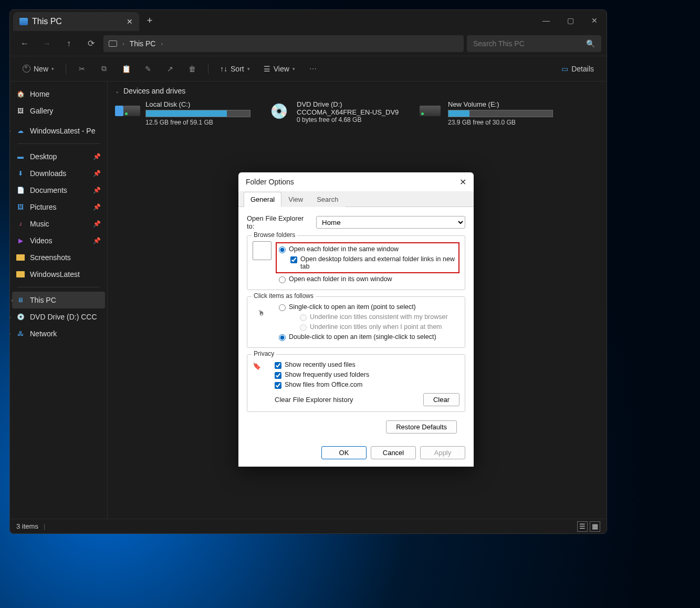  What do you see at coordinates (274, 235) in the screenshot?
I see `group-label: Browse folders` at bounding box center [274, 235].